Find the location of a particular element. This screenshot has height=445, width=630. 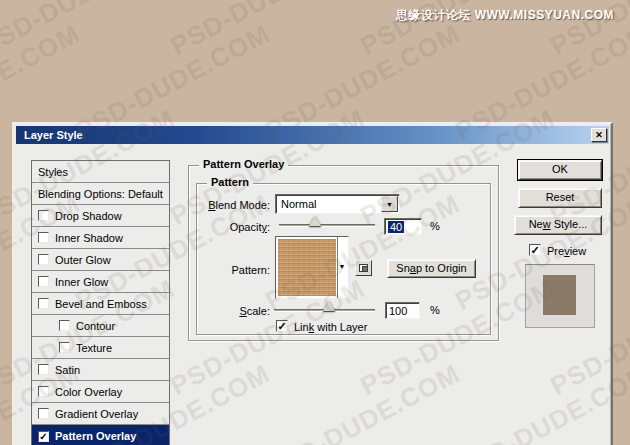

sidebar-item-outer-glow: Outer Glow is located at coordinates (100, 260).